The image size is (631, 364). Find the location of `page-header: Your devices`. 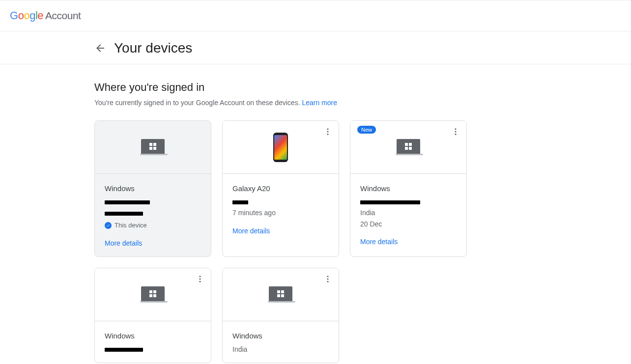

page-header: Your devices is located at coordinates (316, 48).